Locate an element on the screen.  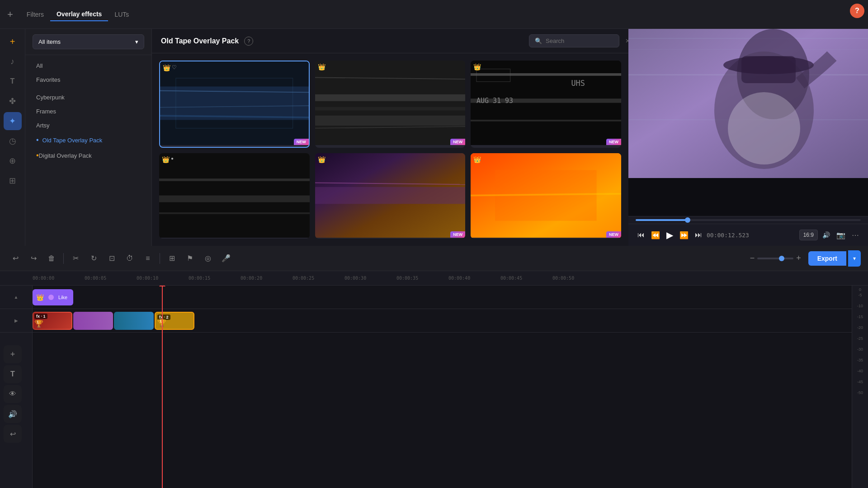
tab-filters: Filters is located at coordinates (35, 14).